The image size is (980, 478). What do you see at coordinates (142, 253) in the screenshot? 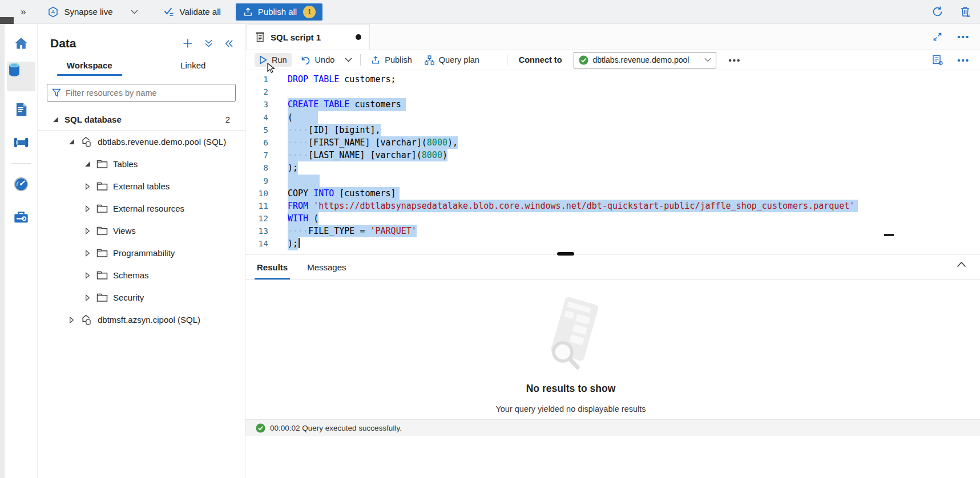
I see `tree-item-programmability: Programmability` at bounding box center [142, 253].